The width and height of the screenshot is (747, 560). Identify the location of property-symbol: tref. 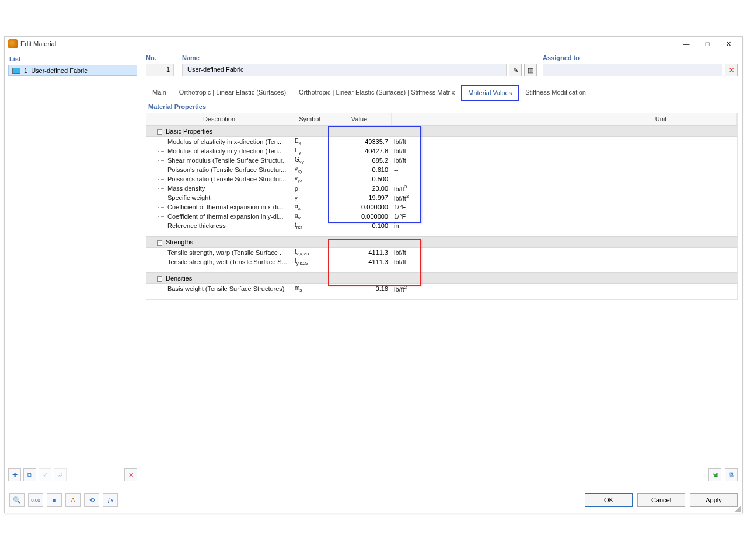
(310, 226).